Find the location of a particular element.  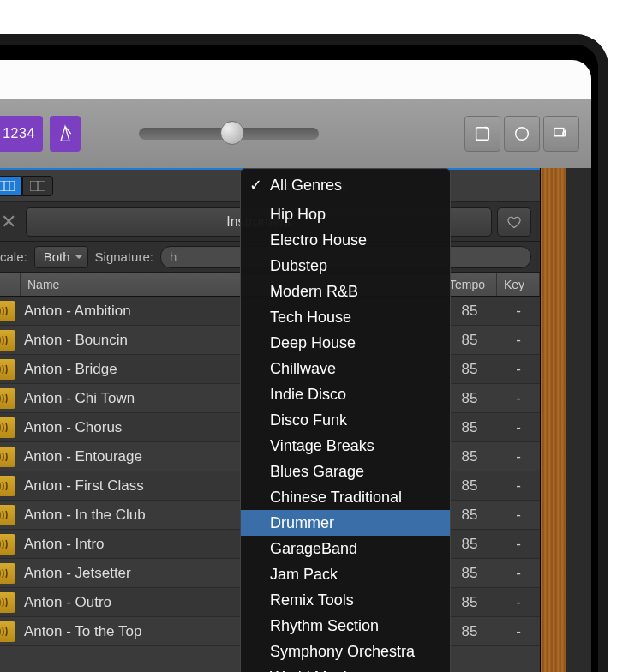

column-view-icon is located at coordinates (7, 186).